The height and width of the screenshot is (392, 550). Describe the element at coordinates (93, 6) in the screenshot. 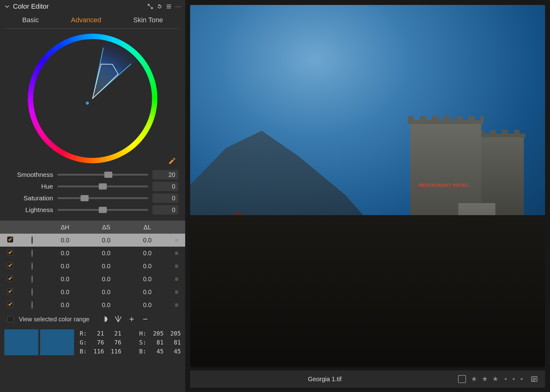

I see `panel-header: Color Editor ⋯` at that location.